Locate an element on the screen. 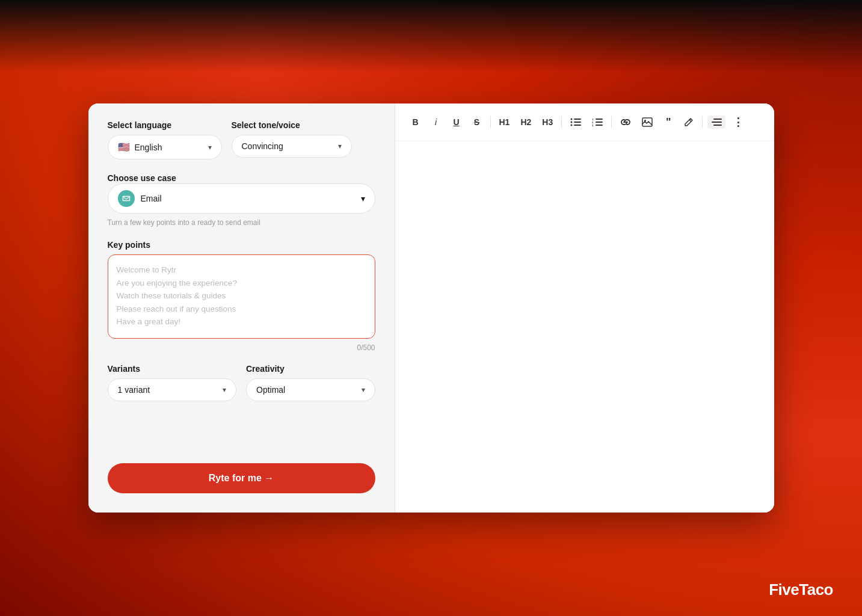 The image size is (862, 616). email-icon is located at coordinates (126, 199).